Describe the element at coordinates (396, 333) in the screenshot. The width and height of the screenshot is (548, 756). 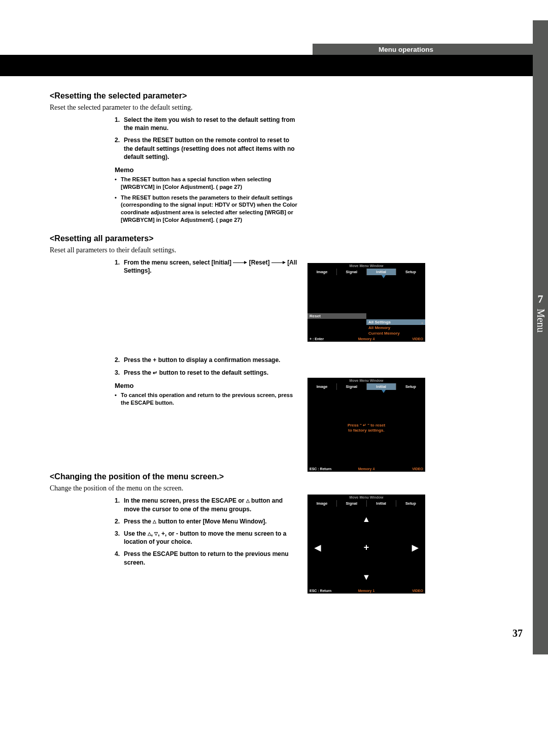
I see `osd-opt-currentmemory: Current Memory` at that location.